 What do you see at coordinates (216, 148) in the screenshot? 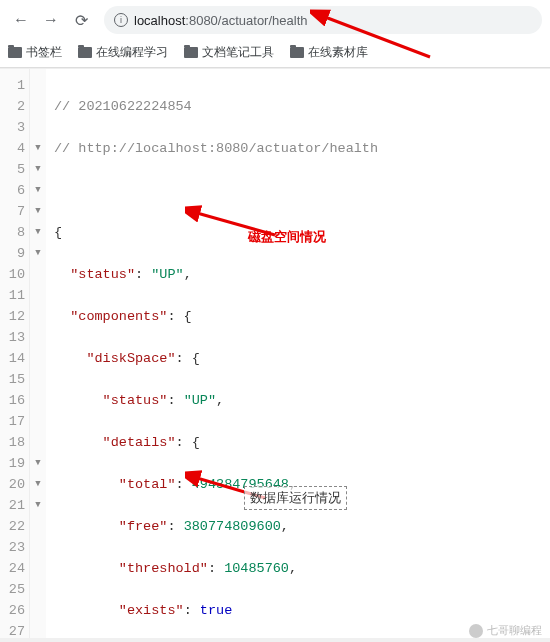
I see `code-comment: // http://localhost:8080/actuator/health` at bounding box center [216, 148].